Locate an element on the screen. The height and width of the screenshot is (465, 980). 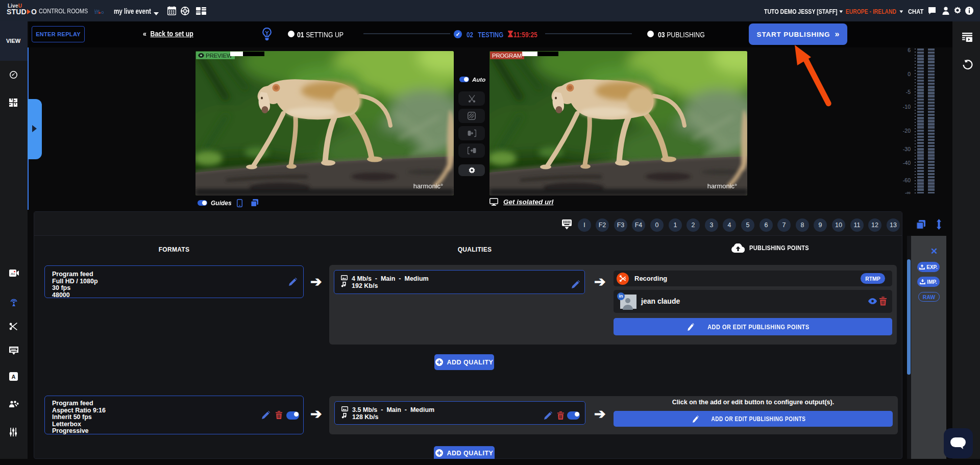
svg-text: ST▶O is located at coordinates (99, 12).